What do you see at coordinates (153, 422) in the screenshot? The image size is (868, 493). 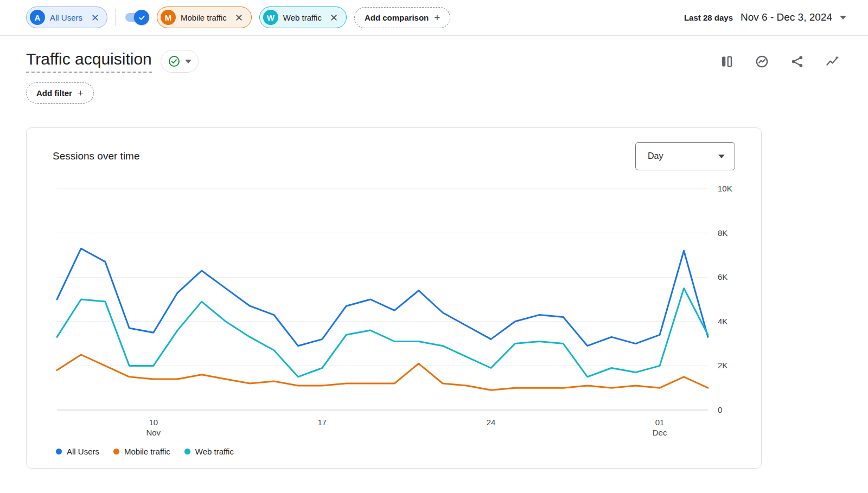 I see `svg-text: 10` at bounding box center [153, 422].